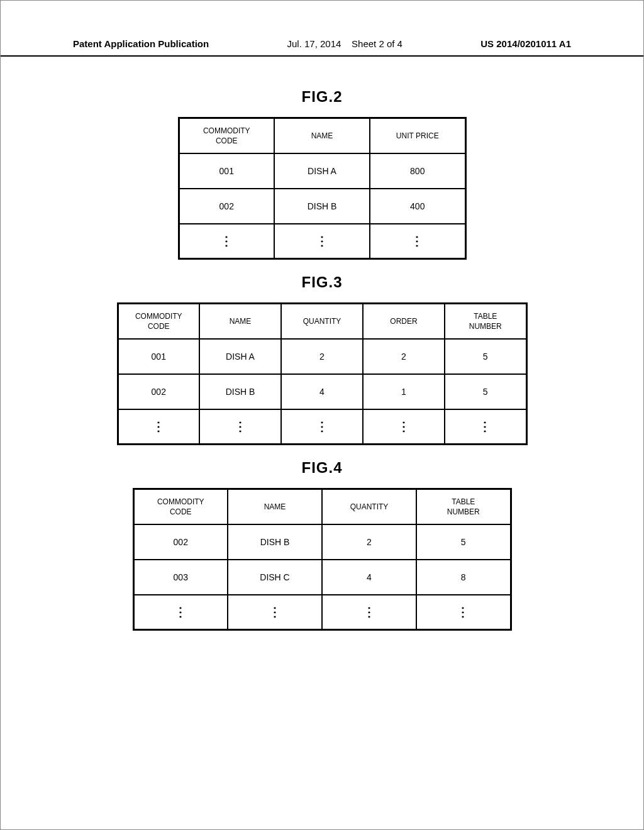 The image size is (644, 830). Describe the element at coordinates (526, 44) in the screenshot. I see `header-pubno: US 2014/0201011 A1` at that location.